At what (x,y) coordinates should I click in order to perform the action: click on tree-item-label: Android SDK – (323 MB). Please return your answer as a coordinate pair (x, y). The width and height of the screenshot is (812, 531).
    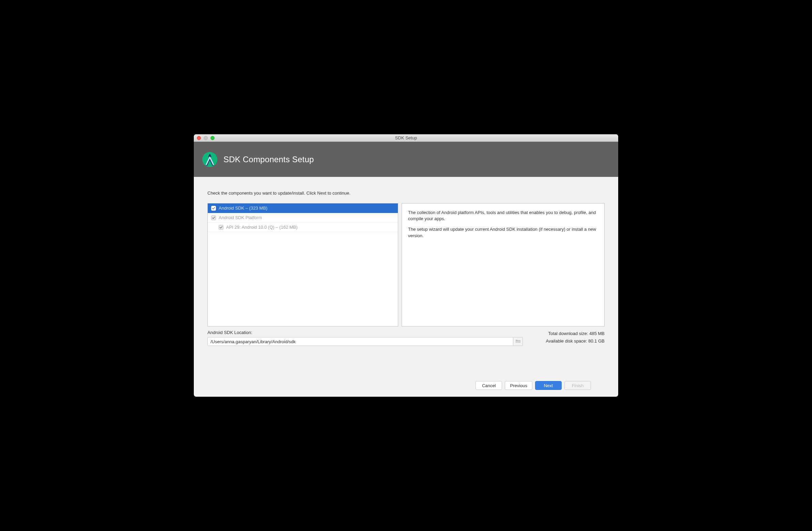
    Looking at the image, I should click on (243, 208).